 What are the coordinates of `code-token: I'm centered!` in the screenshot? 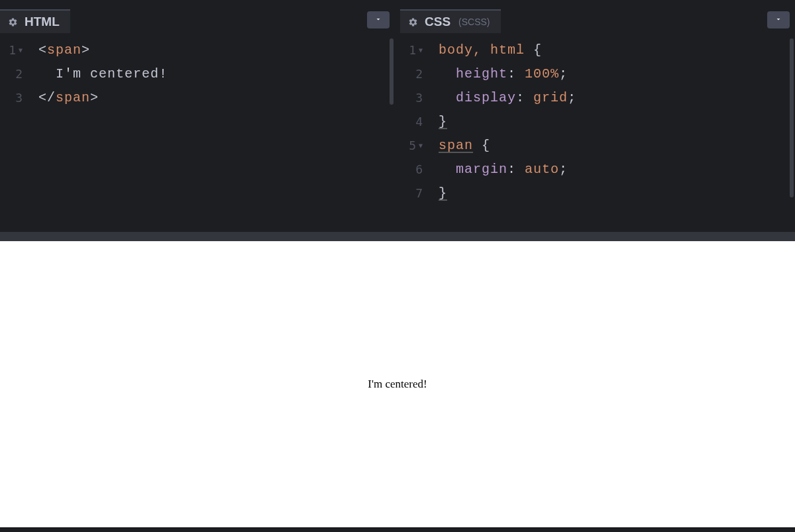 It's located at (111, 74).